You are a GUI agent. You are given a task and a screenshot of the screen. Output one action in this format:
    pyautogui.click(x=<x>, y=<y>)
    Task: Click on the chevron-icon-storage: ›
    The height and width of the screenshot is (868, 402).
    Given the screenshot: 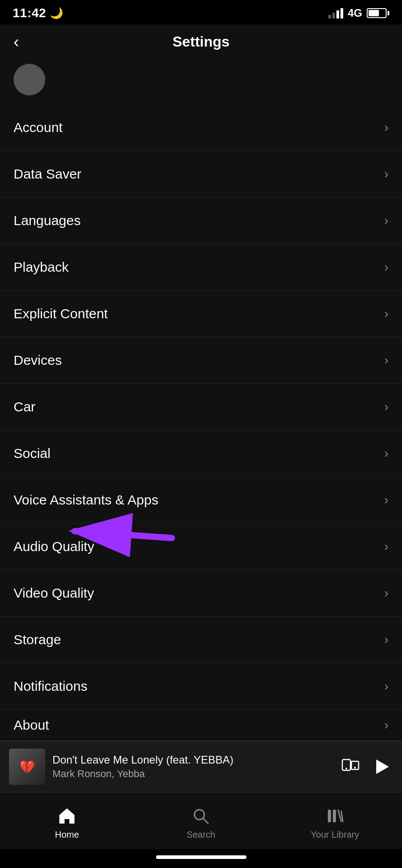 What is the action you would take?
    pyautogui.click(x=386, y=640)
    